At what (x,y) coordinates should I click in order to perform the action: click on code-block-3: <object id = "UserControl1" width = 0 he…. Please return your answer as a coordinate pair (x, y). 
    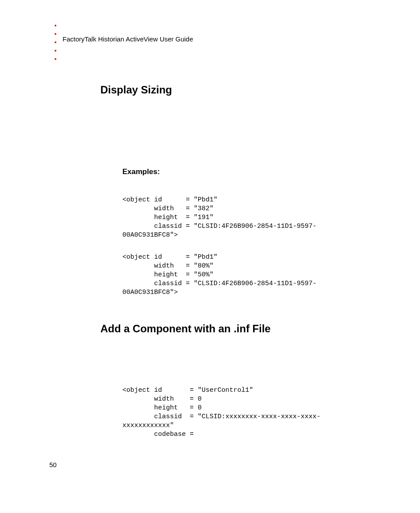
    Looking at the image, I should click on (221, 413).